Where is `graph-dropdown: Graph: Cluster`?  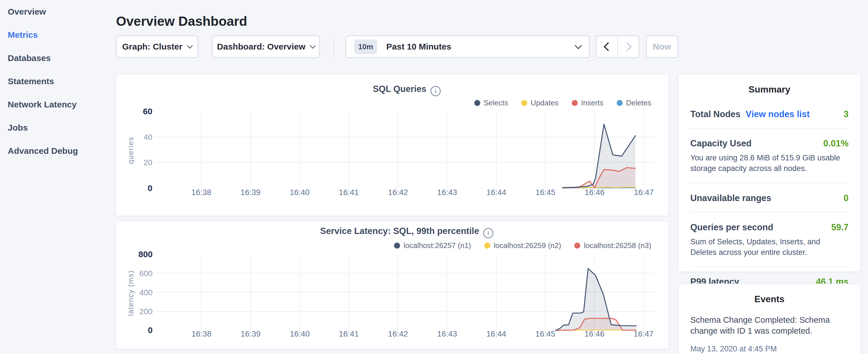
graph-dropdown: Graph: Cluster is located at coordinates (157, 46).